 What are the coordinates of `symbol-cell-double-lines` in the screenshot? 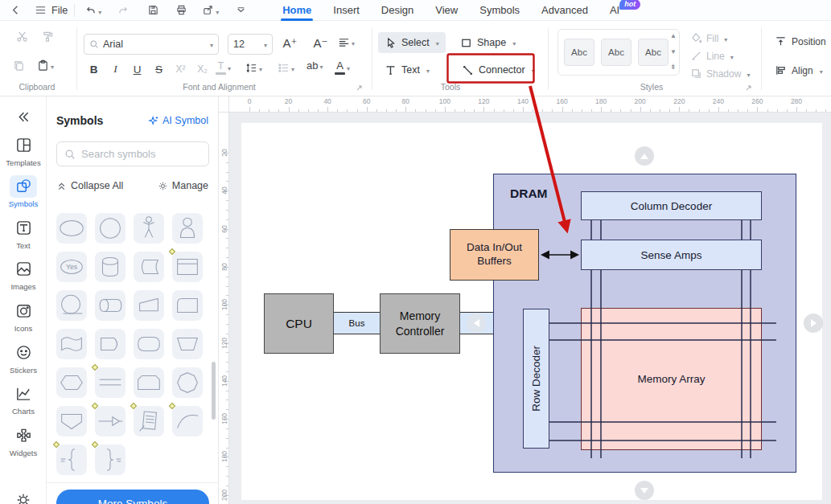 It's located at (110, 383).